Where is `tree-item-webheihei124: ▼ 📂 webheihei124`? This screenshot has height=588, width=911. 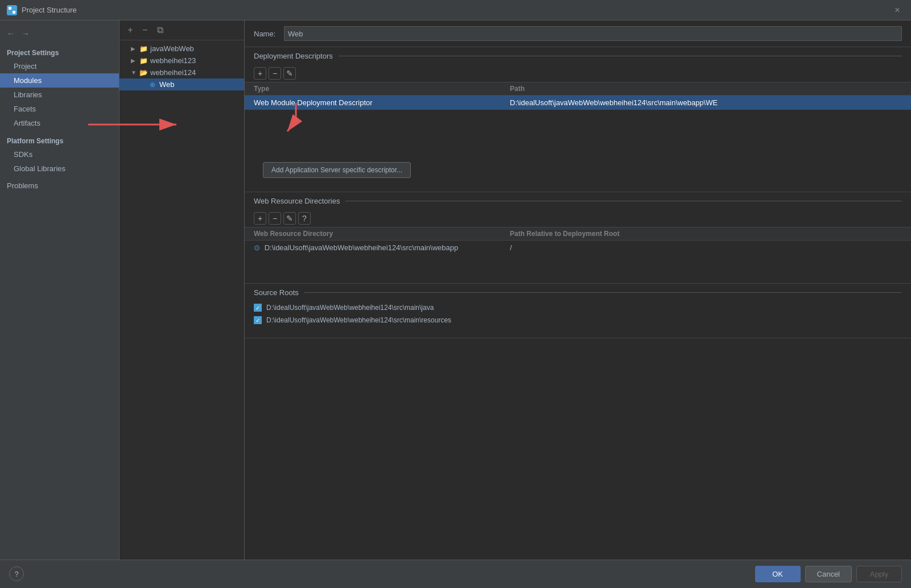 tree-item-webheihei124: ▼ 📂 webheihei124 is located at coordinates (182, 73).